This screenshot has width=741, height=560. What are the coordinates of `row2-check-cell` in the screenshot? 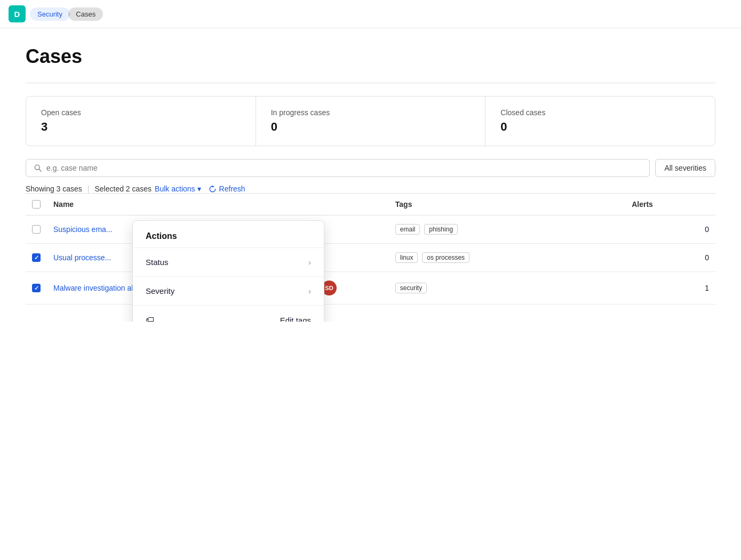 It's located at (36, 258).